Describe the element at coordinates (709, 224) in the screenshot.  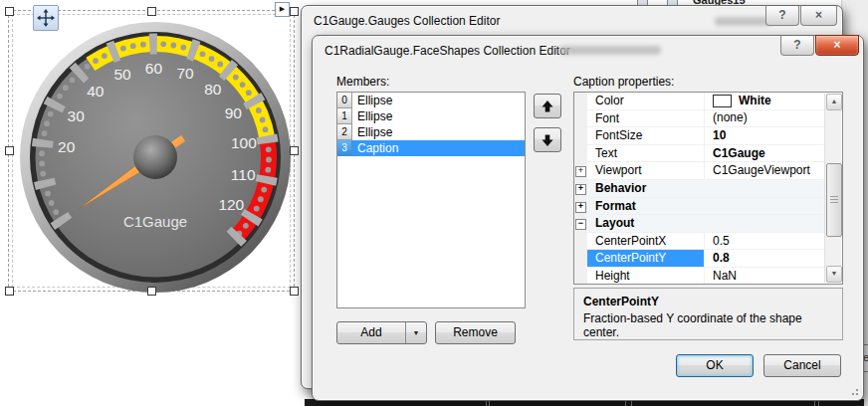
I see `property-row-layout: −Layout` at that location.